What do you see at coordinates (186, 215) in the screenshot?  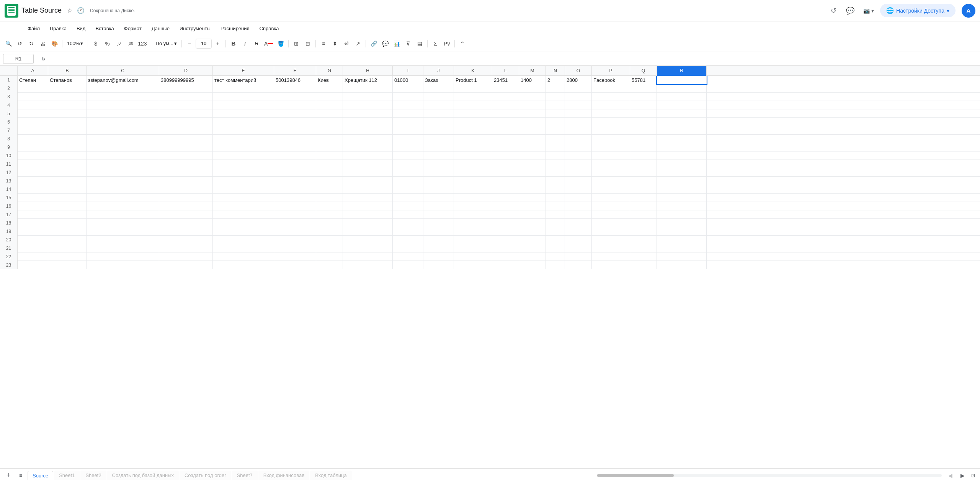 I see `cell-D17` at bounding box center [186, 215].